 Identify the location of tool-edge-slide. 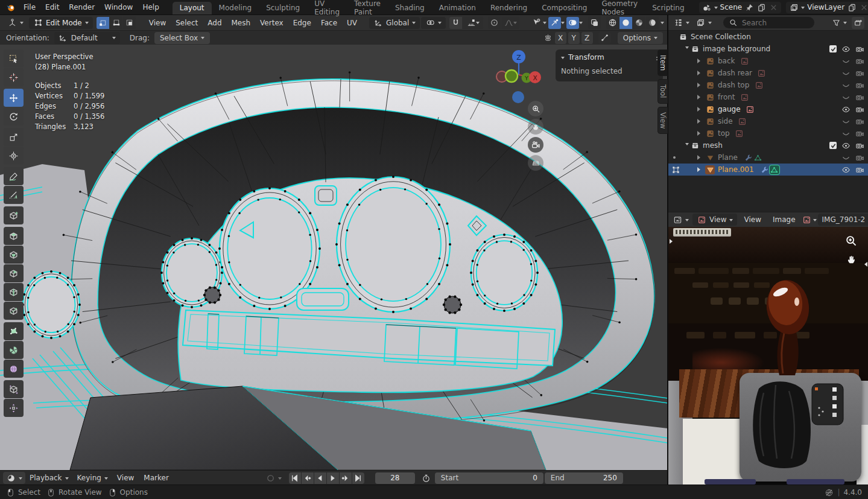
(13, 389).